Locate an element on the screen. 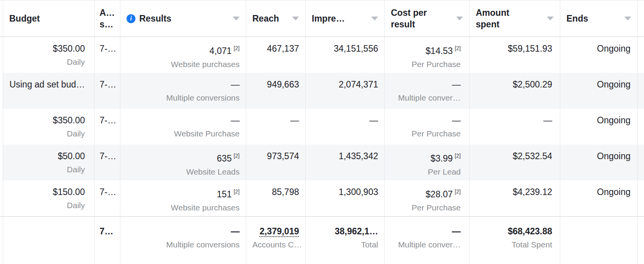 Image resolution: width=644 pixels, height=264 pixels. column-label: Cost per result is located at coordinates (409, 18).